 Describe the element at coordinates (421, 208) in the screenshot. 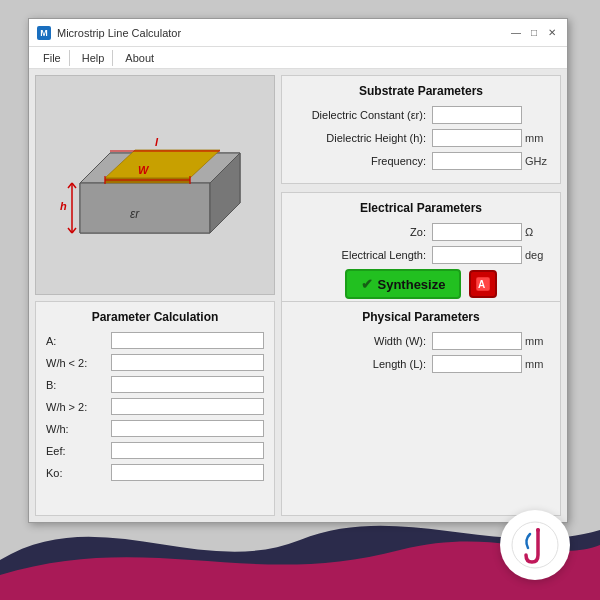

I see `electrical-title: Electrical Parameters` at that location.